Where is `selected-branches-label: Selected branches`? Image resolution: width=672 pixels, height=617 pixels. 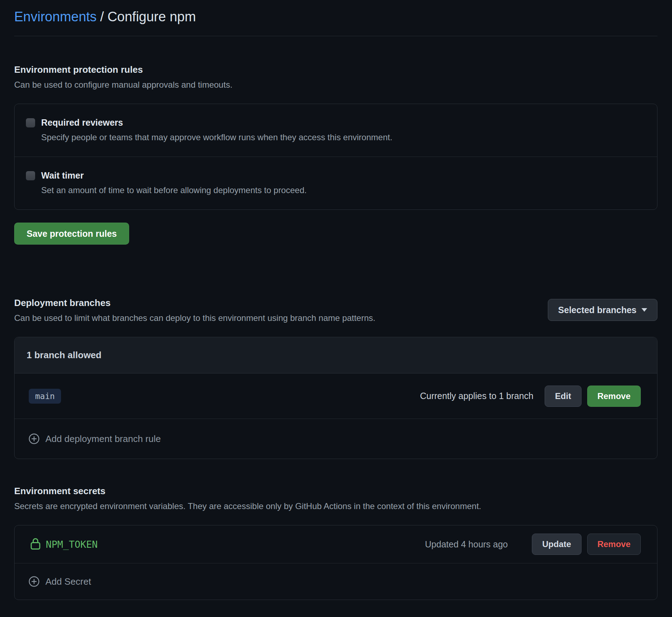
selected-branches-label: Selected branches is located at coordinates (597, 310).